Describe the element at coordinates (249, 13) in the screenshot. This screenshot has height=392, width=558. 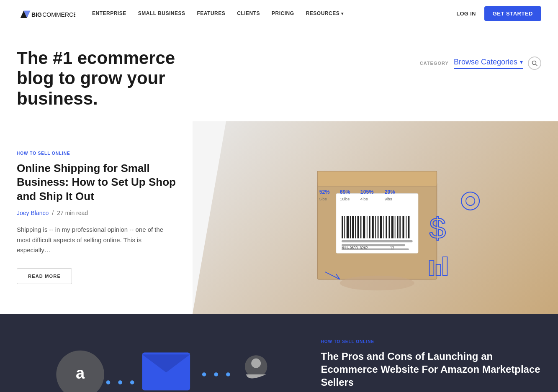
I see `nav-clients: CLIENTS` at that location.